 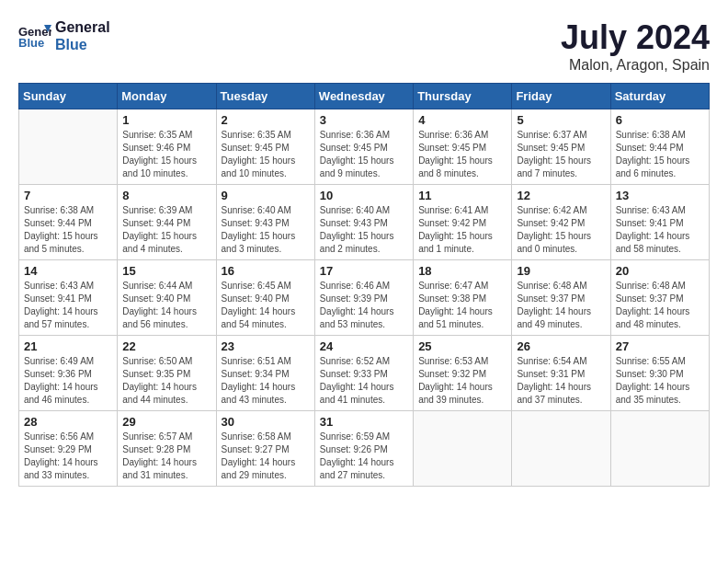 What do you see at coordinates (364, 147) in the screenshot?
I see `calendar-week-row: 1Sunrise: 6:35 AMSunset: 9:46 PMDaylight…` at bounding box center [364, 147].